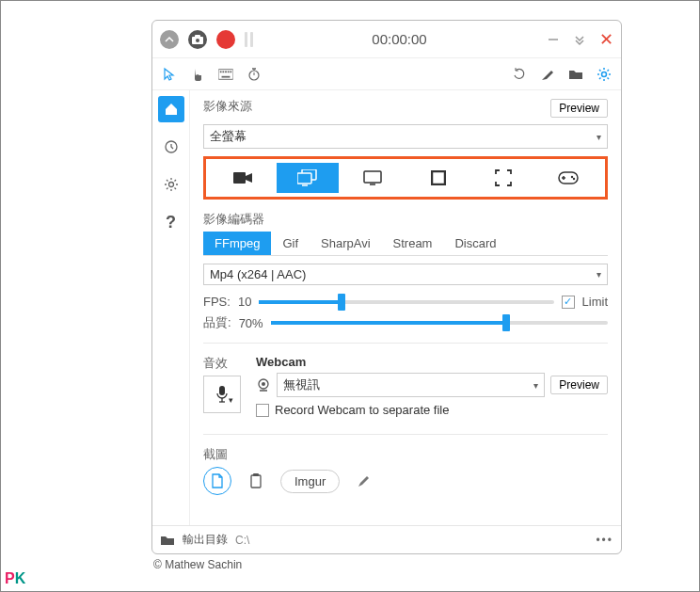 Image resolution: width=700 pixels, height=592 pixels. What do you see at coordinates (373, 178) in the screenshot?
I see `mode-screen` at bounding box center [373, 178].